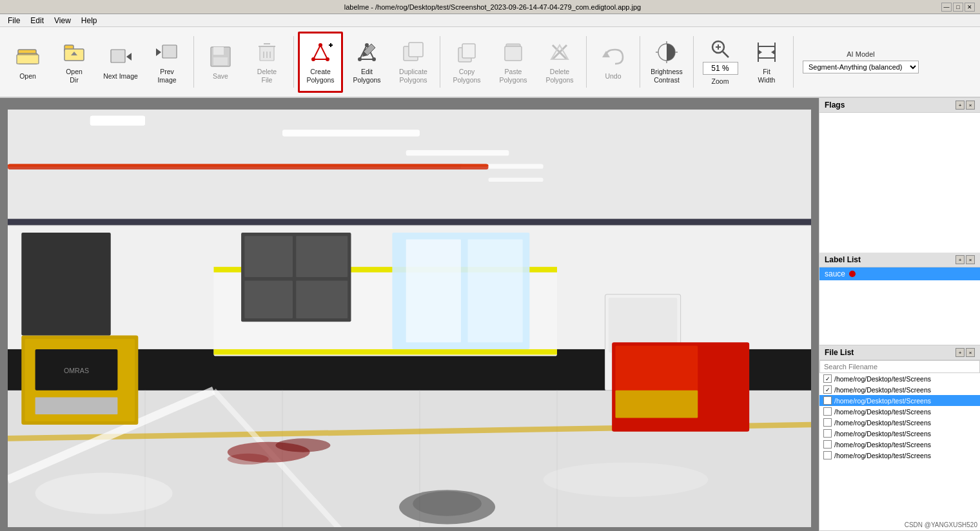 The height and width of the screenshot is (531, 980). What do you see at coordinates (861, 67) in the screenshot?
I see `ai-model-select: Segment-Anything (balanced) Segment-Anyt…` at bounding box center [861, 67].